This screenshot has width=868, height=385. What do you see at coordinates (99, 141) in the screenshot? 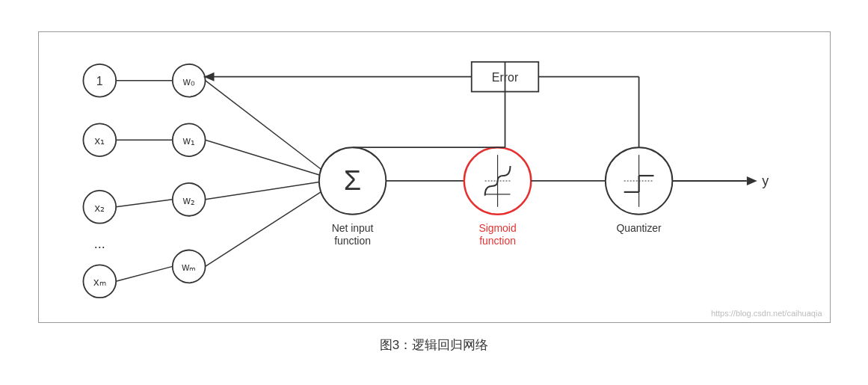
I see `svg-text: x₁` at bounding box center [99, 141].